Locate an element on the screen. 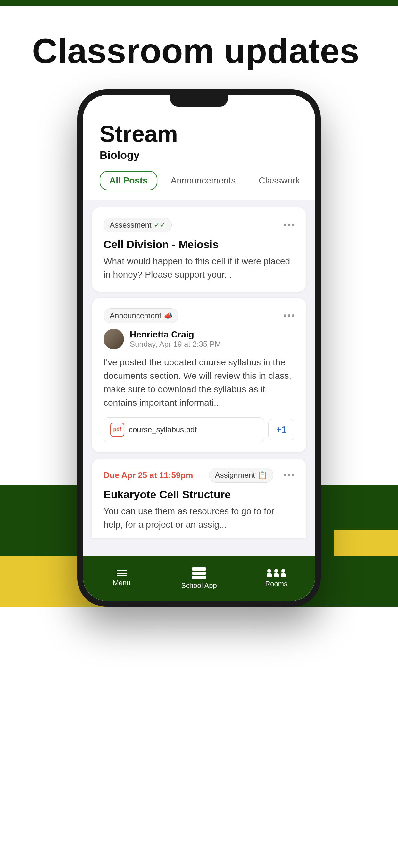 This screenshot has height=868, width=398. author-info: Henrietta Craig Sunday, Apr 19 at 2:35 P… is located at coordinates (175, 339).